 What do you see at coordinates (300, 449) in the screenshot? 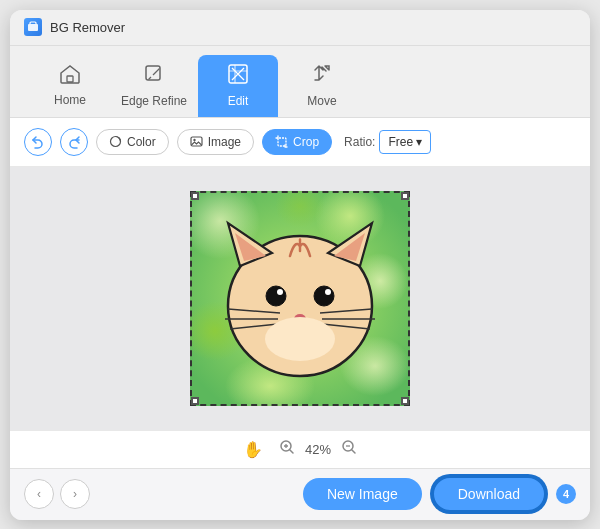
I see `status-bar: ✋ 42%` at bounding box center [300, 449].